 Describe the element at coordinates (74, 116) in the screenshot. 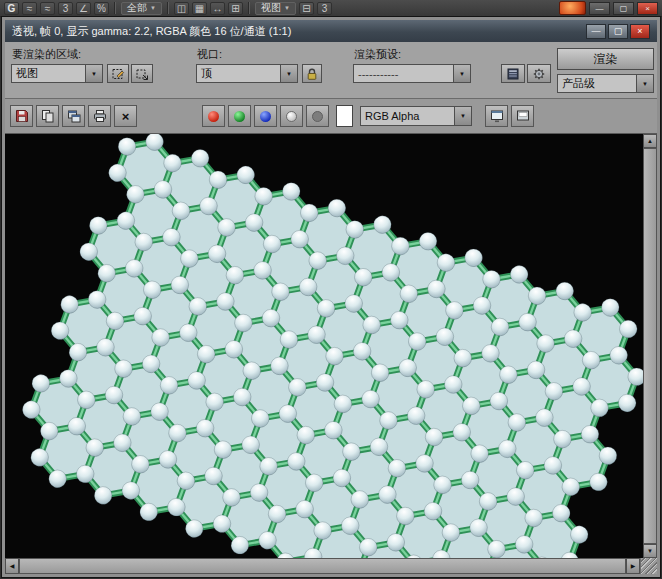

I see `clone-icon` at that location.